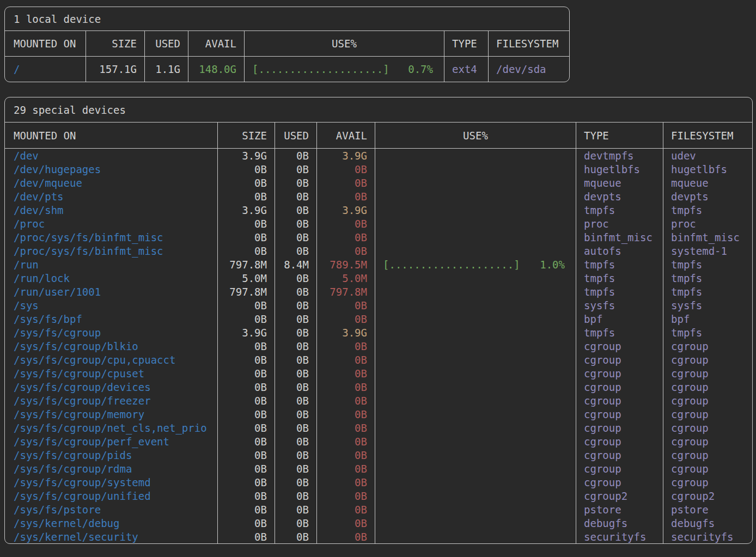  Describe the element at coordinates (379, 196) in the screenshot. I see `table-row: /dev/pts0B0B0Bdevptsdevpts` at that location.